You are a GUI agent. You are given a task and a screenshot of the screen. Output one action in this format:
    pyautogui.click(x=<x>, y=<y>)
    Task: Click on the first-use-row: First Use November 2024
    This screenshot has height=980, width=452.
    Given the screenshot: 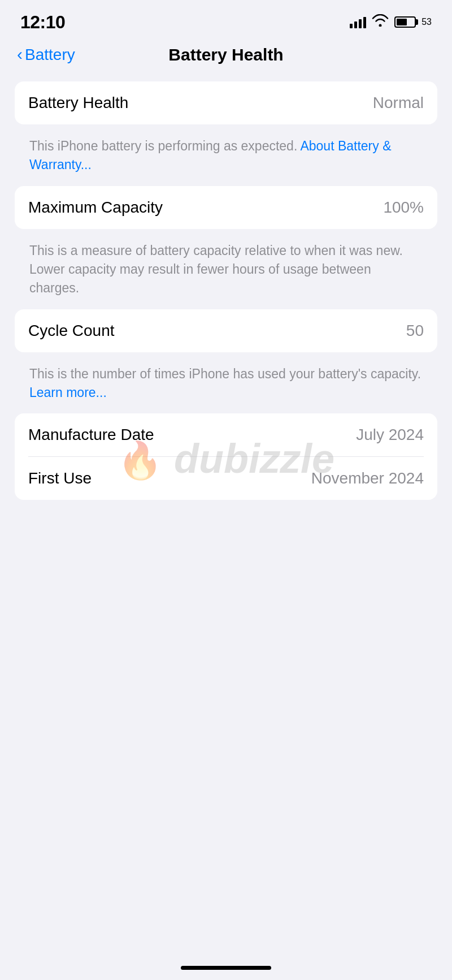 What is the action you would take?
    pyautogui.click(x=226, y=478)
    